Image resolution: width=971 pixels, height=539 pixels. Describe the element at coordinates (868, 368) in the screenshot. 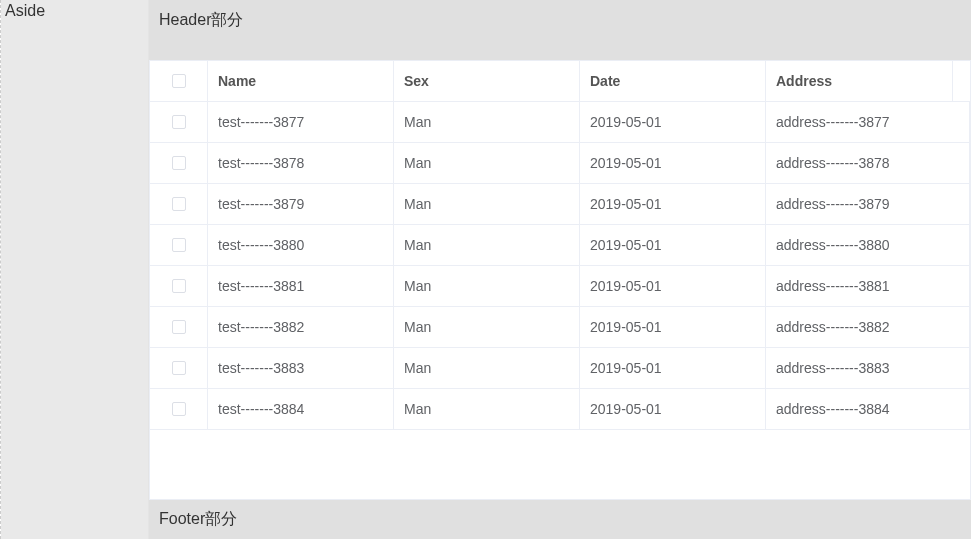

I see `cell-address: address-------3883` at that location.